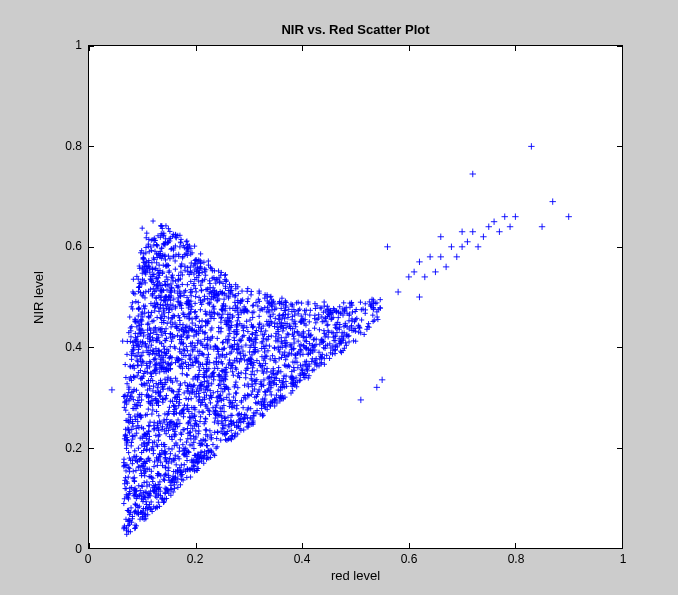 The height and width of the screenshot is (595, 678). I want to click on y-tick-label: 1, so click(67, 45).